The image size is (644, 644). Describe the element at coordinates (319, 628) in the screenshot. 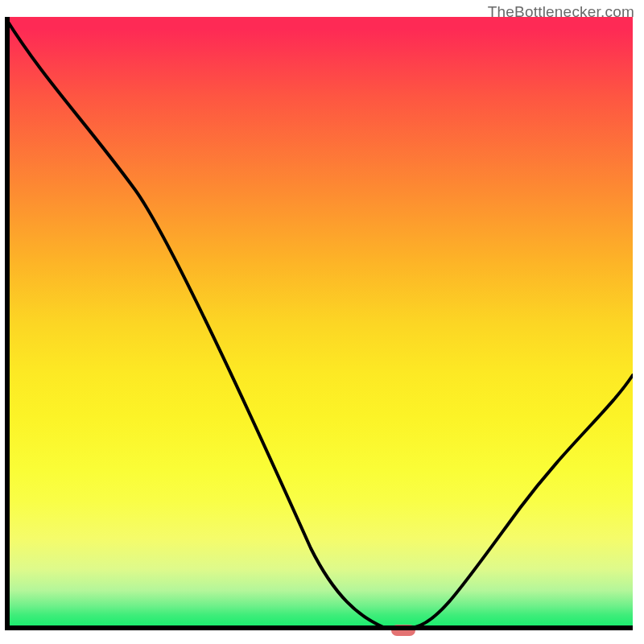

I see `x-axis` at that location.